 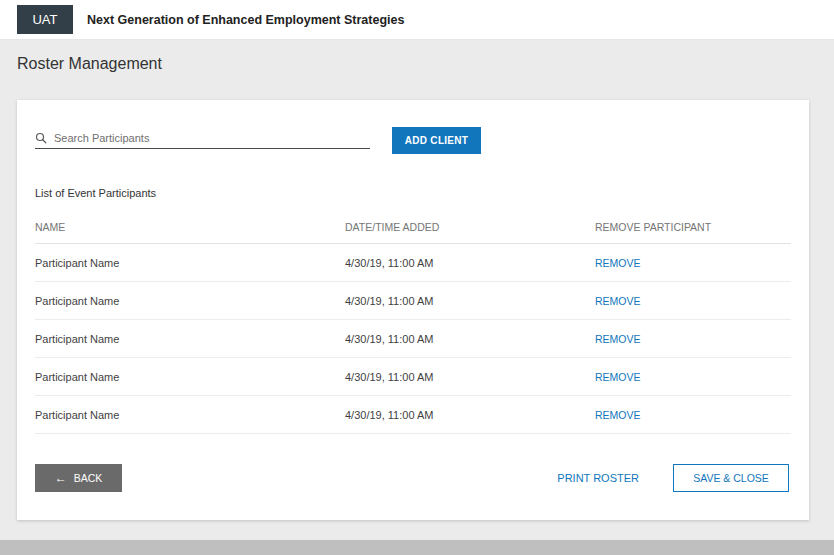 What do you see at coordinates (45, 20) in the screenshot?
I see `uat-environment-badge: UAT` at bounding box center [45, 20].